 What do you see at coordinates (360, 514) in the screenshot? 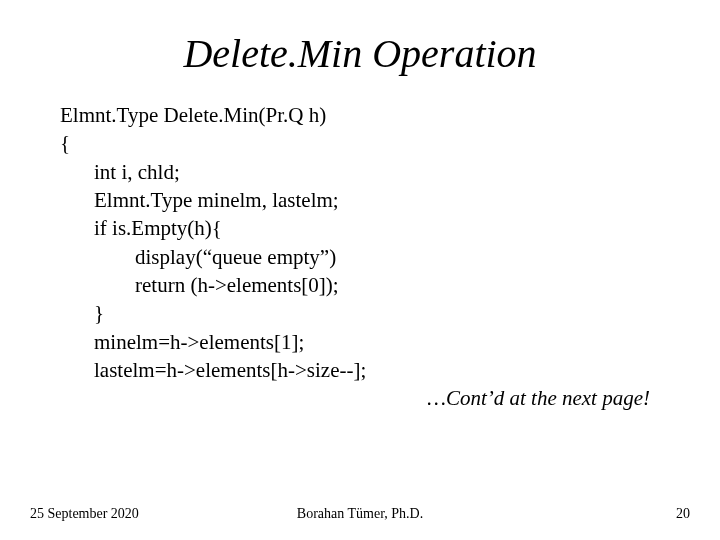
I see `footer-author: Borahan Tümer, Ph.D.` at bounding box center [360, 514].